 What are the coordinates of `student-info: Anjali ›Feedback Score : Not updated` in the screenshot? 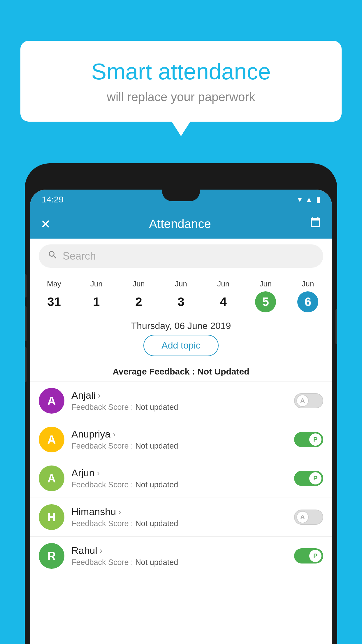 It's located at (183, 401).